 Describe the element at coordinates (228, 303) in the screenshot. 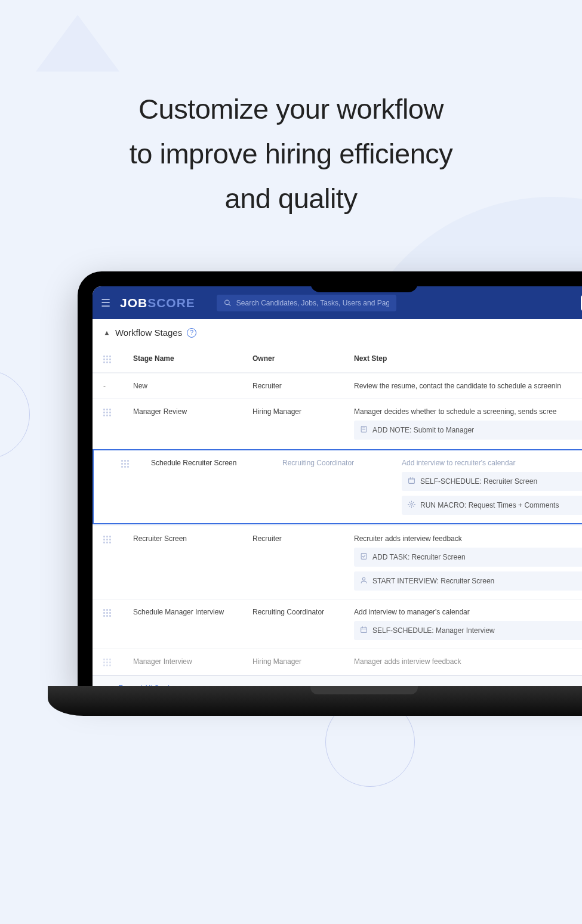

I see `search-icon` at that location.